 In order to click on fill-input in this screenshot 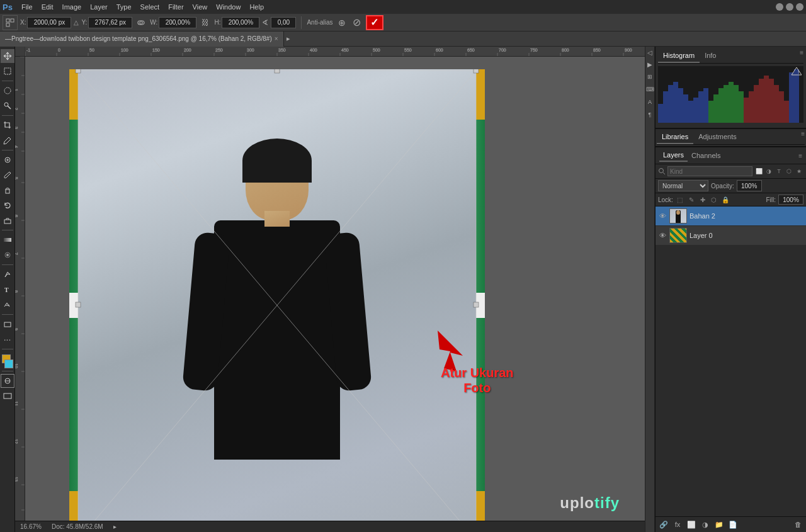, I will do `click(791, 200)`.